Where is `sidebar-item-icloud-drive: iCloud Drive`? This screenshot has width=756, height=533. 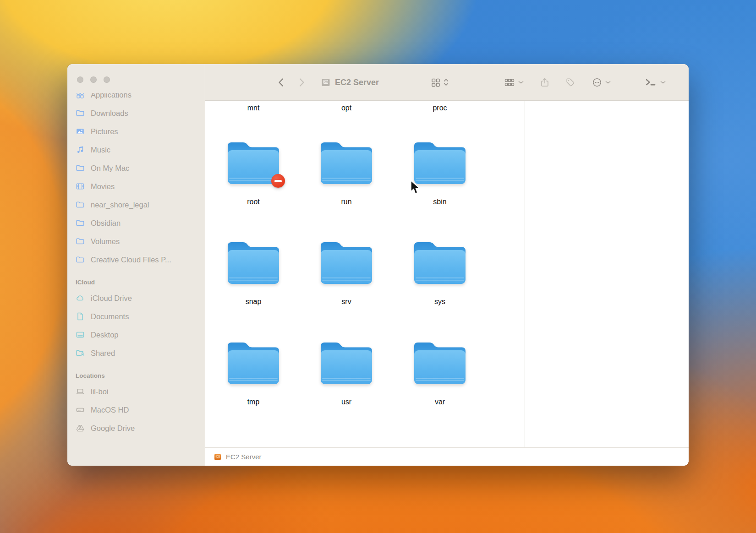 sidebar-item-icloud-drive: iCloud Drive is located at coordinates (136, 298).